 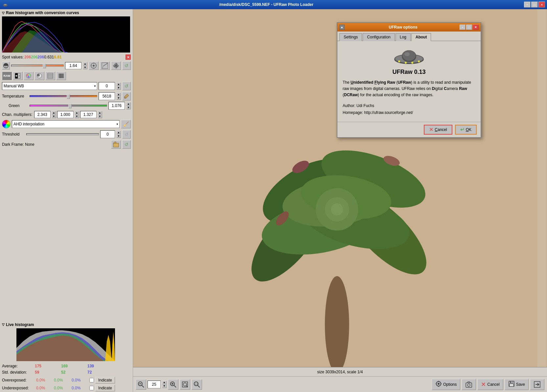 What do you see at coordinates (126, 124) in the screenshot?
I see `broom-button: 🧹` at bounding box center [126, 124].